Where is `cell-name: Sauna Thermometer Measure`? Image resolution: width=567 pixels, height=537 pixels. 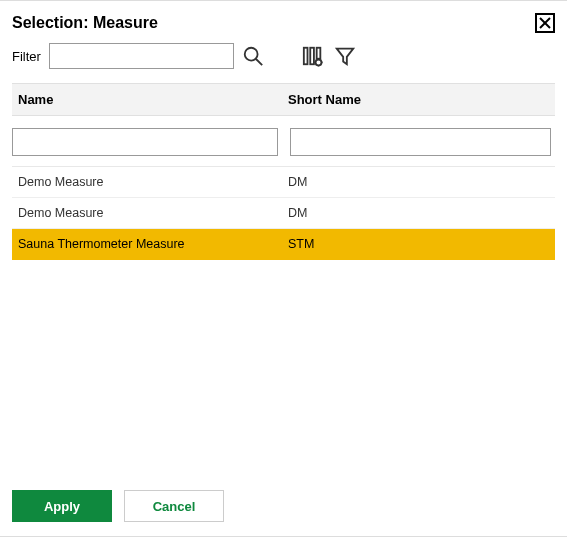
cell-name: Sauna Thermometer Measure is located at coordinates (147, 244).